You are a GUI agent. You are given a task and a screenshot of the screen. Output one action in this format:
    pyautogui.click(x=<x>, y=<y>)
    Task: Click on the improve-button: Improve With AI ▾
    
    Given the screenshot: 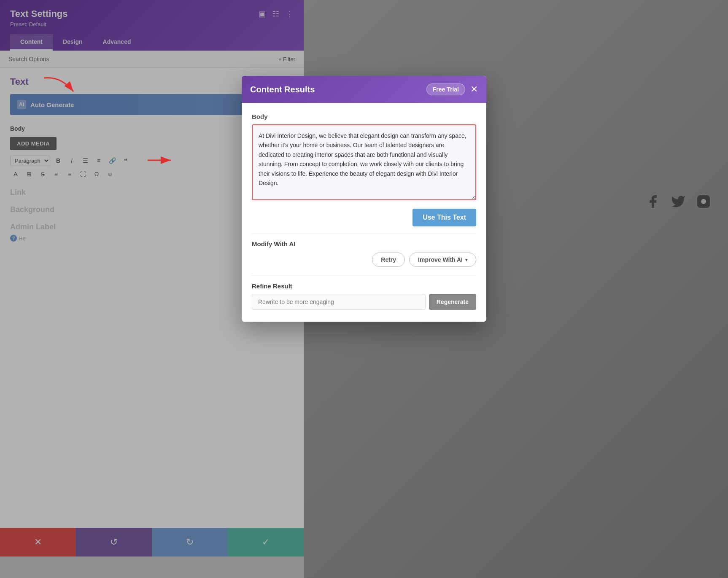 What is the action you would take?
    pyautogui.click(x=443, y=260)
    